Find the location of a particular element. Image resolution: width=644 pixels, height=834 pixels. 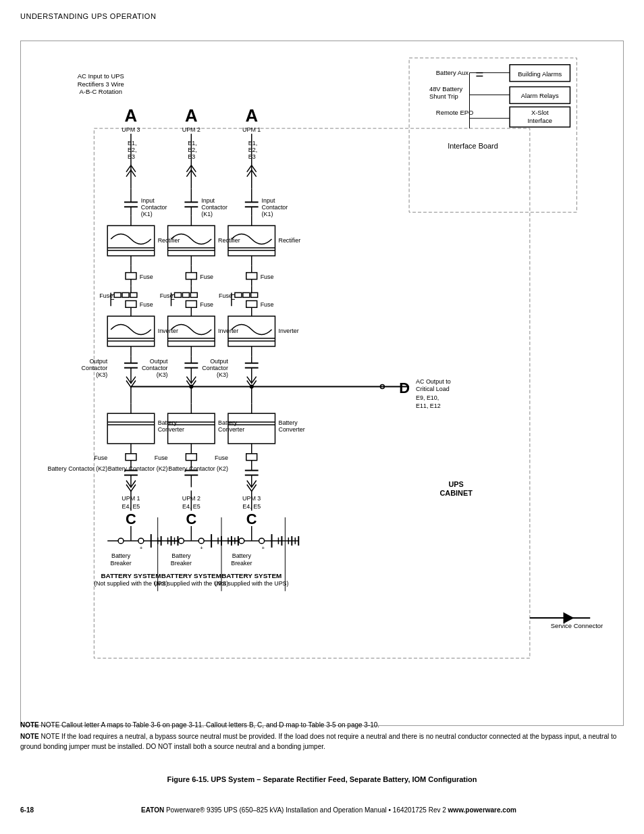

svg-text: Rectifiers 3 Wire is located at coordinates (101, 84).